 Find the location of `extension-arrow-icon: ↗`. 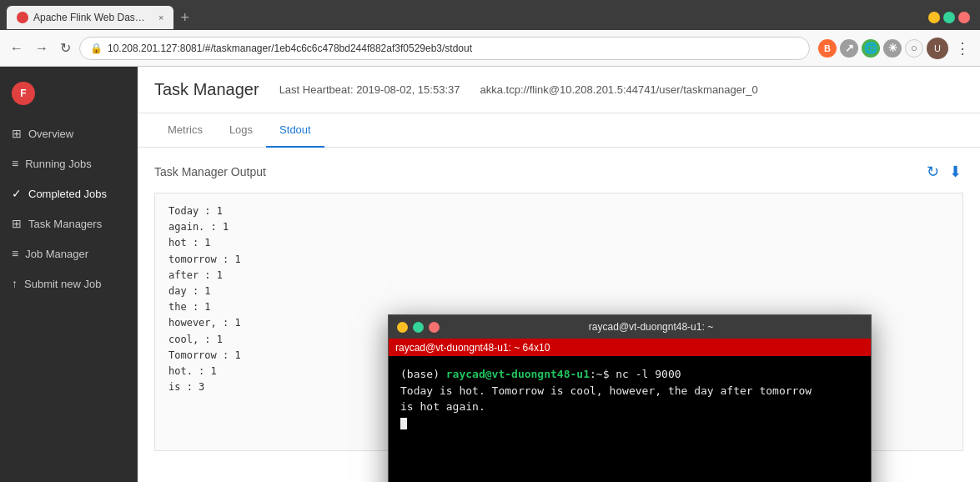

extension-arrow-icon: ↗ is located at coordinates (849, 48).